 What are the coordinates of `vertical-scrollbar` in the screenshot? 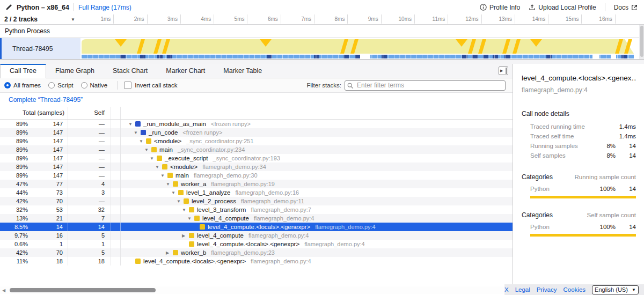 It's located at (642, 42).